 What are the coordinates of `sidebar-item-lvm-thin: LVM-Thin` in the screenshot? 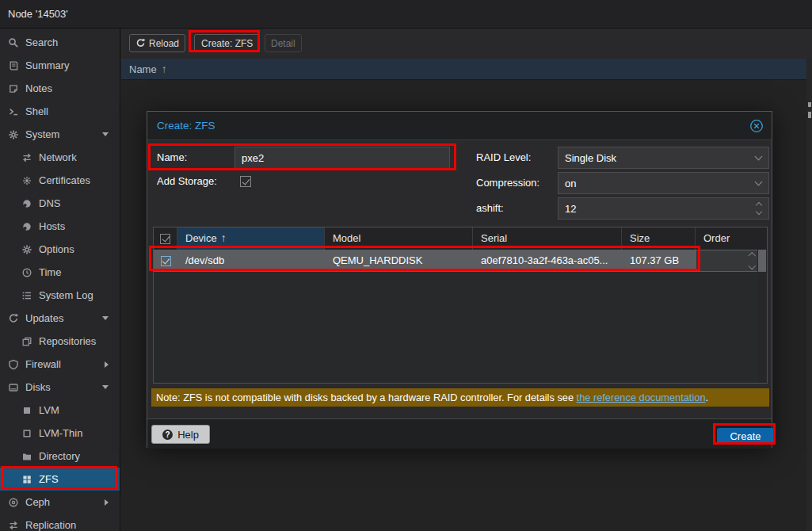 It's located at (60, 433).